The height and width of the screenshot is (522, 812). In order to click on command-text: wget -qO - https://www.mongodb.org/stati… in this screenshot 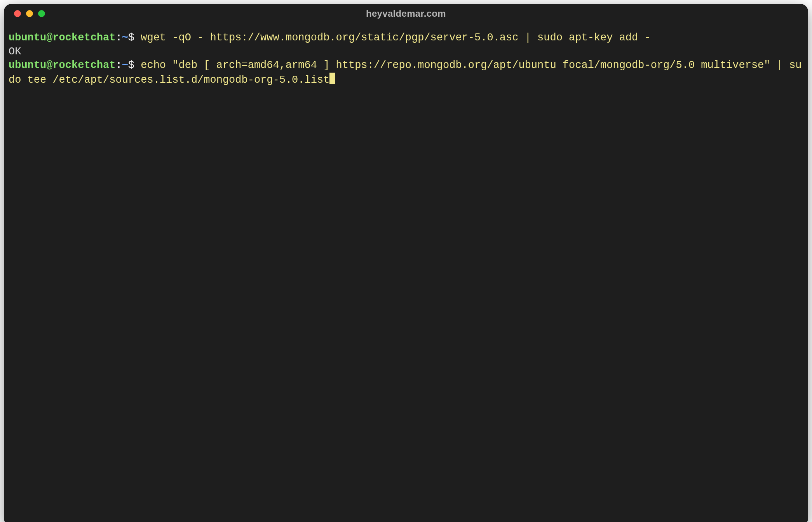, I will do `click(396, 38)`.